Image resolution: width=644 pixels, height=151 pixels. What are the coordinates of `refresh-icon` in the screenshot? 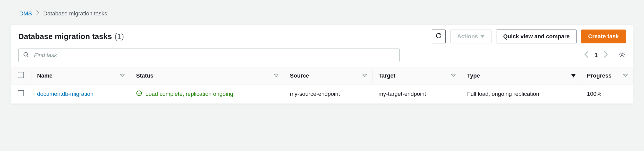 It's located at (439, 36).